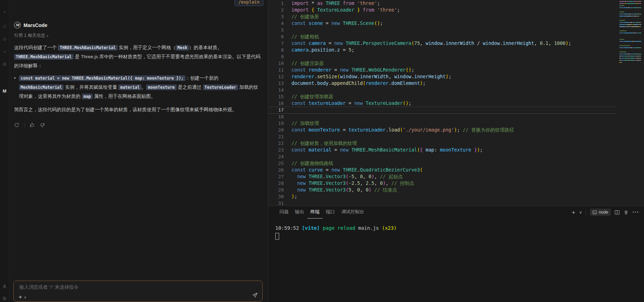 The width and height of the screenshot is (644, 302). I want to click on kill-terminal-trash-icon, so click(626, 213).